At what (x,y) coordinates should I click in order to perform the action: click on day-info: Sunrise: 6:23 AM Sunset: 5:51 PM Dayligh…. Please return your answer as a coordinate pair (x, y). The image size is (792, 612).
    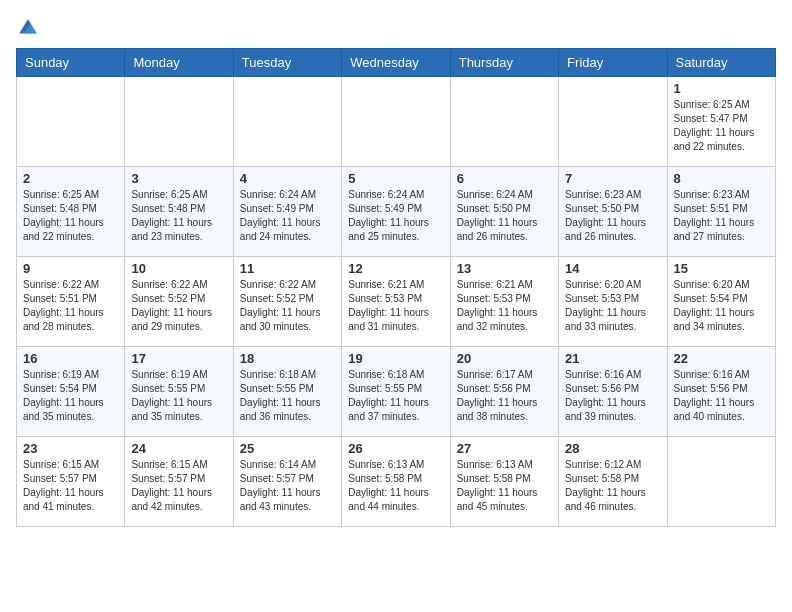
    Looking at the image, I should click on (722, 216).